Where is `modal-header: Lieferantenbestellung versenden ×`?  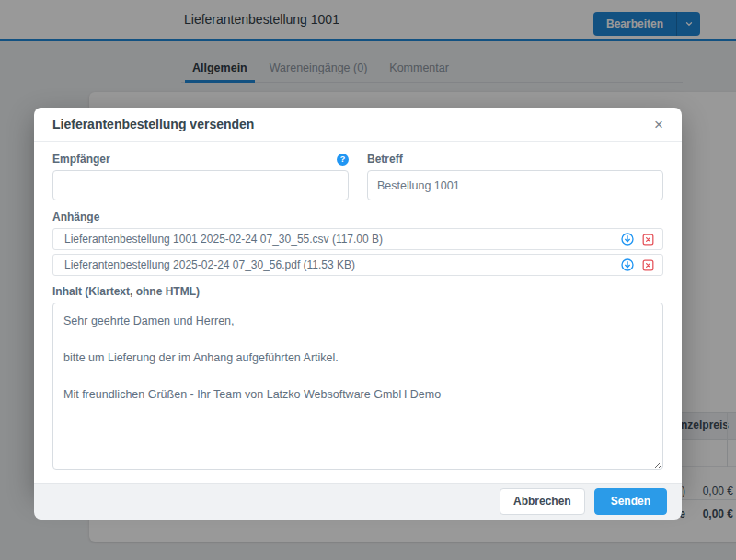
modal-header: Lieferantenbestellung versenden × is located at coordinates (358, 125).